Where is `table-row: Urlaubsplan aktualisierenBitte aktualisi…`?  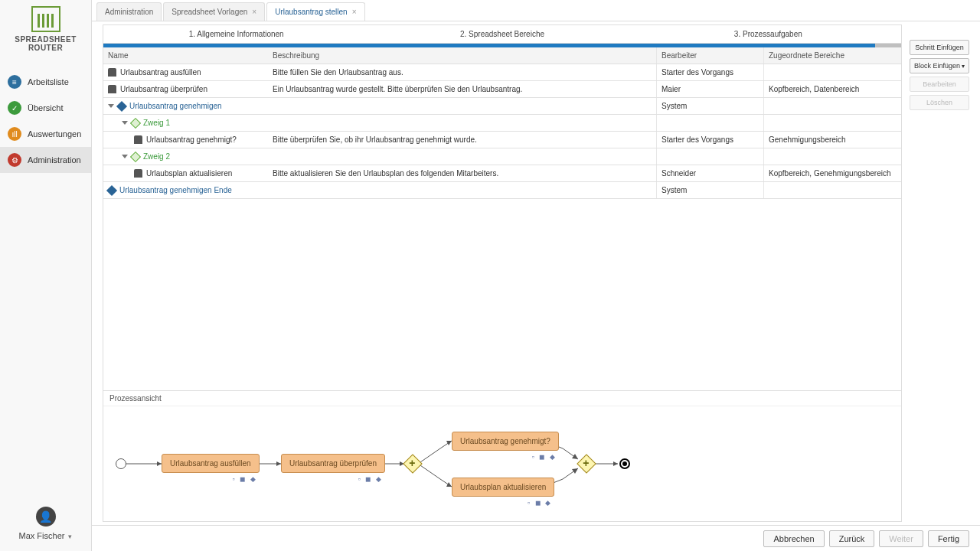
table-row: Urlaubsplan aktualisierenBitte aktualisi… is located at coordinates (502, 174).